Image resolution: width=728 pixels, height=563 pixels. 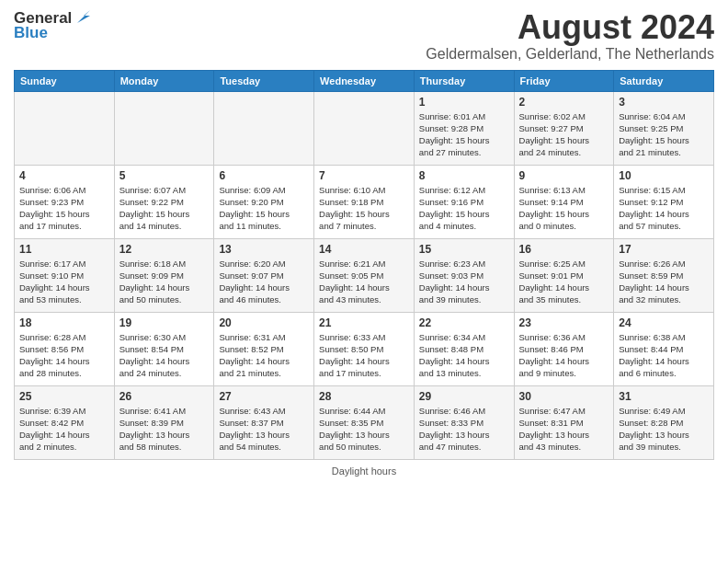 What do you see at coordinates (664, 422) in the screenshot?
I see `calendar-cell: 31Sunrise: 6:49 AM Sunset: 8:28 PM Dayli…` at bounding box center [664, 422].